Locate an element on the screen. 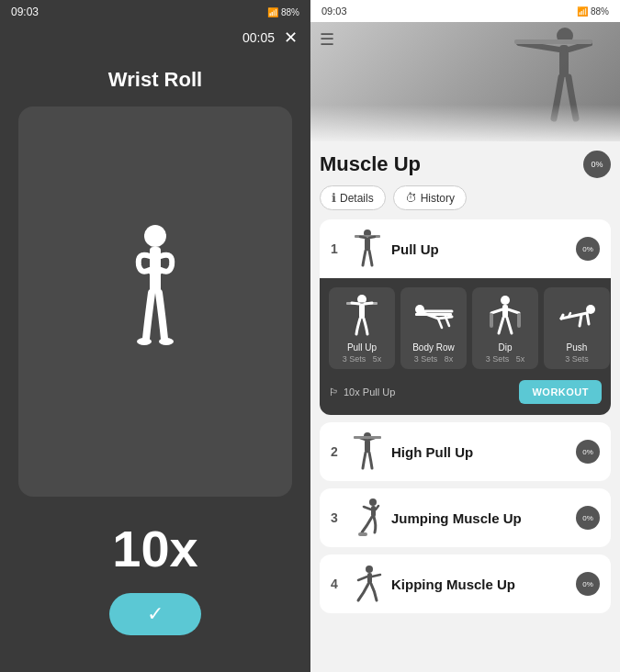  right-status-bar: 09:03 📶 88% is located at coordinates (465, 11).